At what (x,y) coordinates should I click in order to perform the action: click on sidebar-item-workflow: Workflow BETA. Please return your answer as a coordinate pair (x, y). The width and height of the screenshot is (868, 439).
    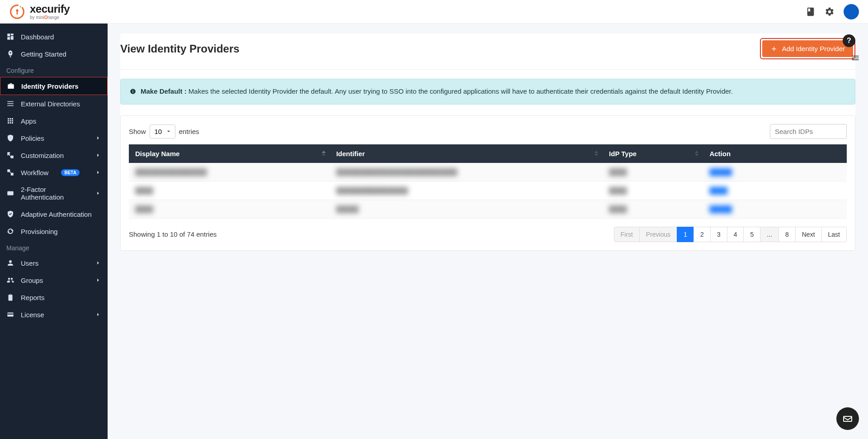
    Looking at the image, I should click on (54, 172).